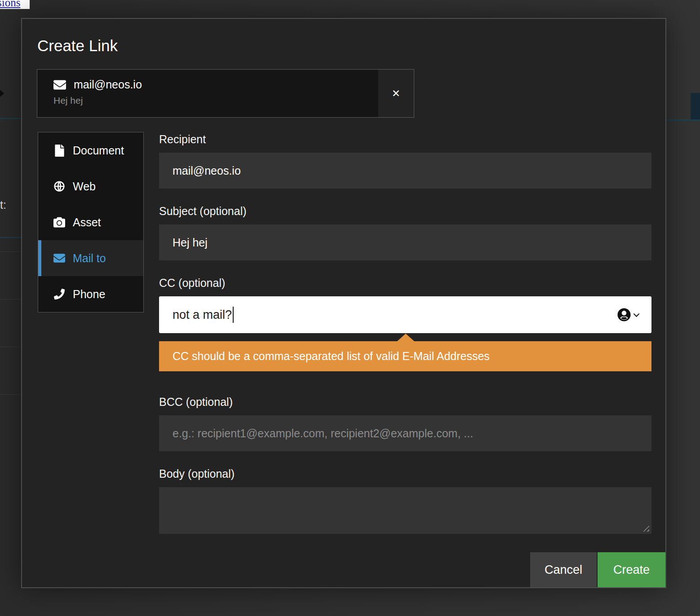 This screenshot has width=700, height=616. I want to click on file-icon, so click(59, 151).